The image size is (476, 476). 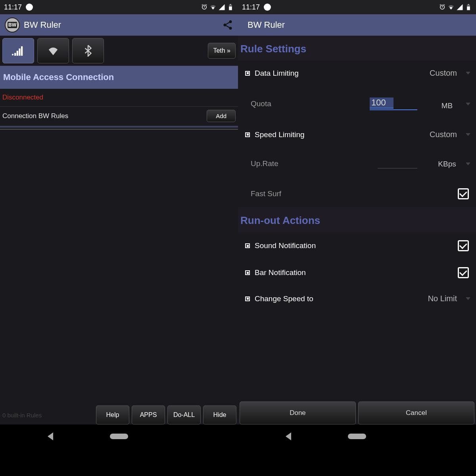 What do you see at coordinates (18, 51) in the screenshot?
I see `mobile-data-button` at bounding box center [18, 51].